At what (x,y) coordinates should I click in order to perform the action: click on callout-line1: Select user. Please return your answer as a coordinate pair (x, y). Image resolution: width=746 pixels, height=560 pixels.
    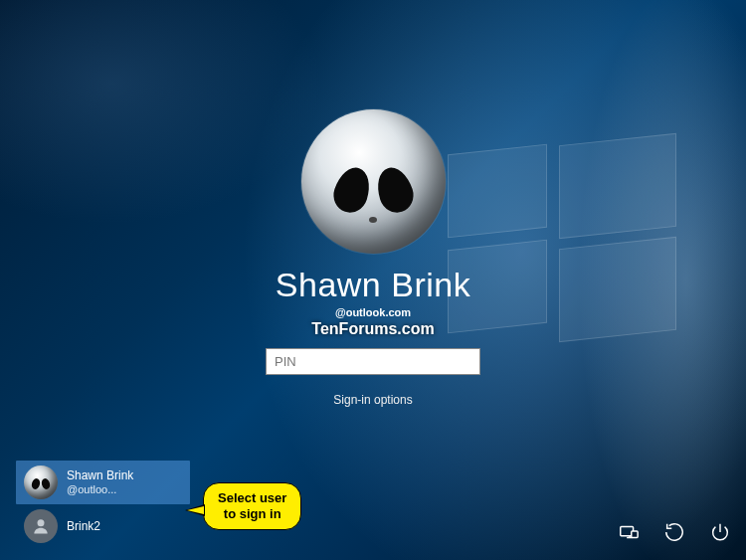
    Looking at the image, I should click on (253, 498).